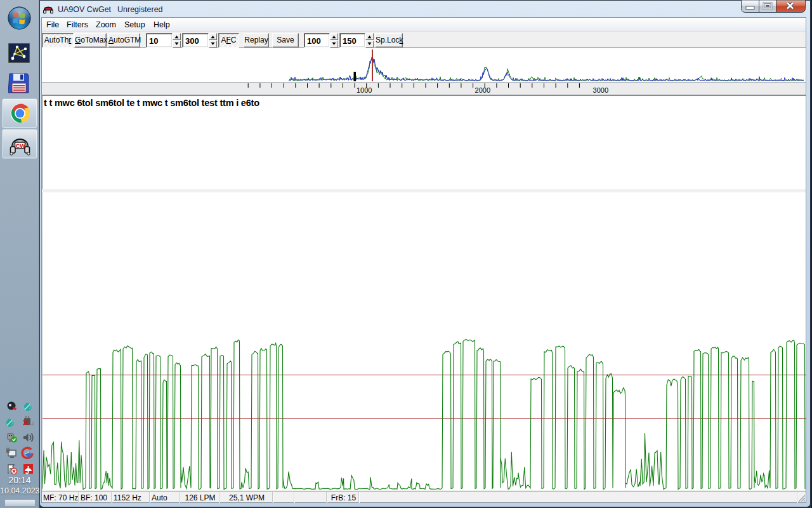 The image size is (812, 508). I want to click on svg-text: CW, so click(21, 146).